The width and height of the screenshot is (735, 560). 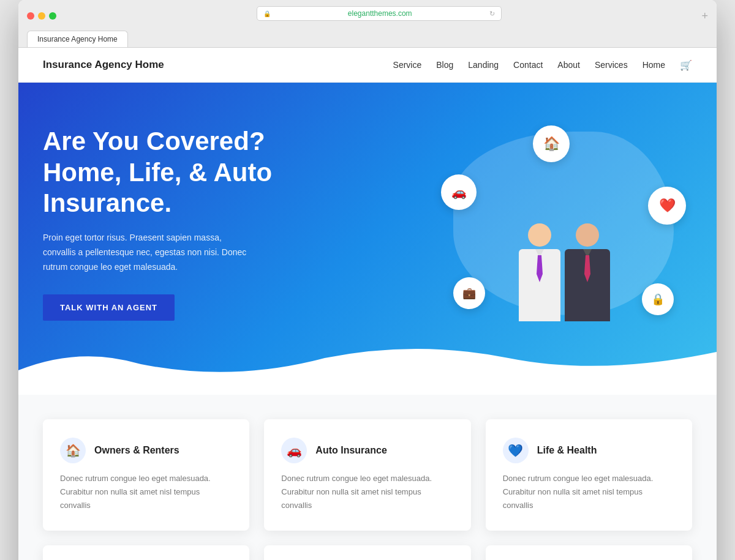 What do you see at coordinates (368, 39) in the screenshot?
I see `browser-tabs: Insurance Agency Home` at bounding box center [368, 39].